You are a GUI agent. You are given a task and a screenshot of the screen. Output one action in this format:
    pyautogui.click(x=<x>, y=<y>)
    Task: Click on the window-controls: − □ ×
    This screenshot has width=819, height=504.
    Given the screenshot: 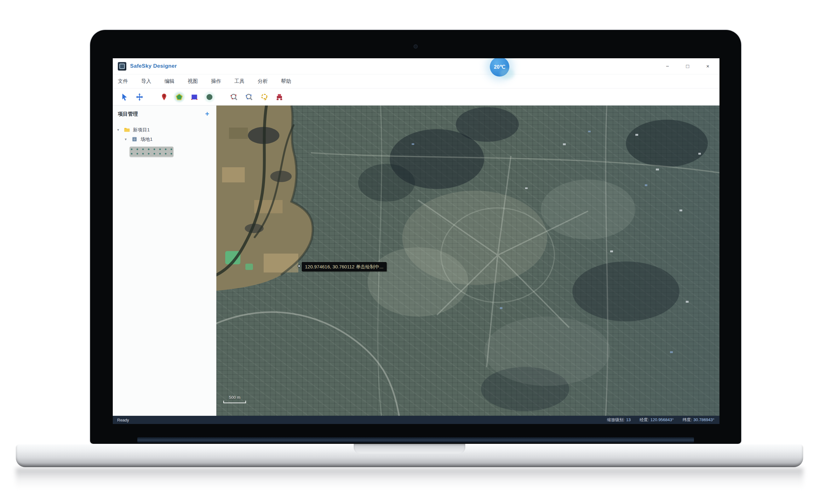 What is the action you would take?
    pyautogui.click(x=688, y=66)
    